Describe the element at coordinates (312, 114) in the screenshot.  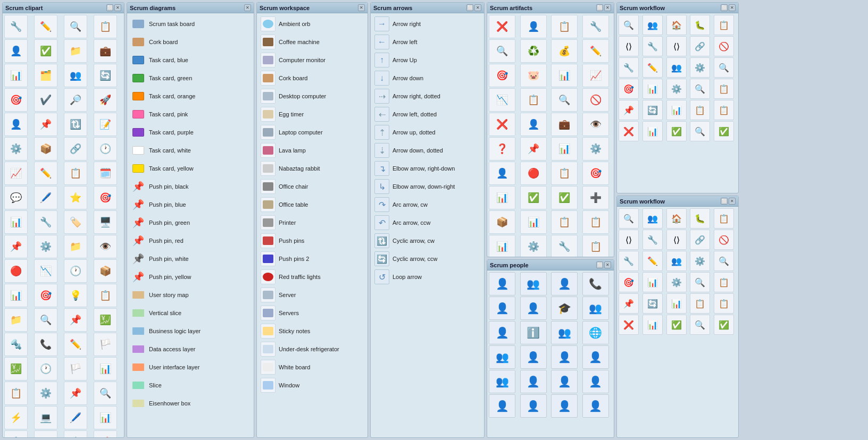
I see `list-item: Egg timer` at that location.